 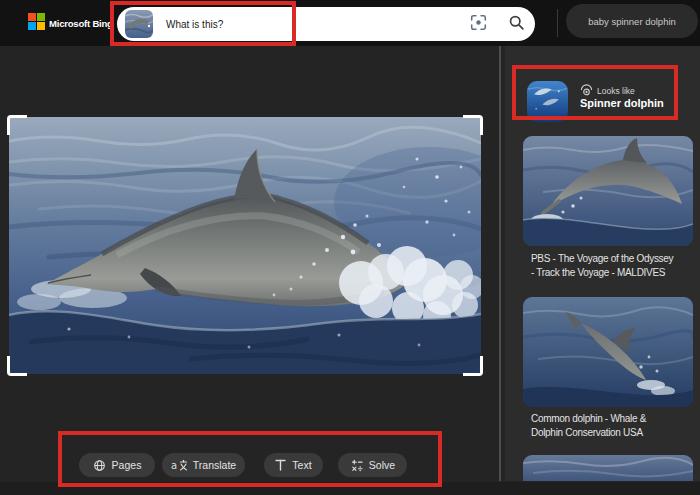 I want to click on pages-label: Pages, so click(x=127, y=465).